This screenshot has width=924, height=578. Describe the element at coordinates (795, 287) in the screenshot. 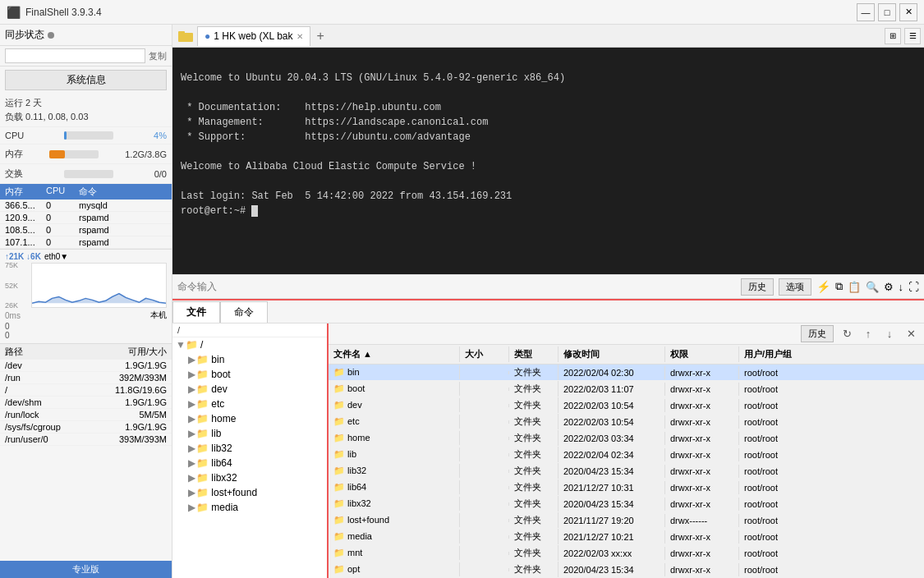

I see `options-button: 选项` at that location.